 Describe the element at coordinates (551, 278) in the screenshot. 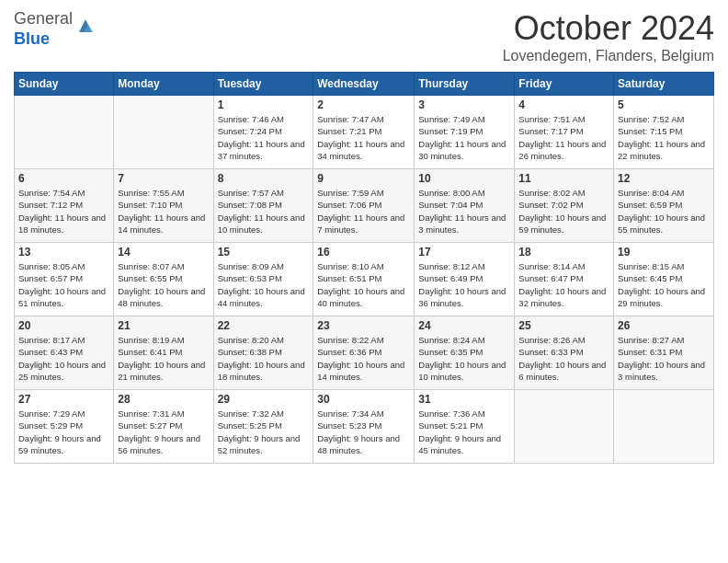

I see `sunset-text: Sunset: 6:47 PM` at that location.